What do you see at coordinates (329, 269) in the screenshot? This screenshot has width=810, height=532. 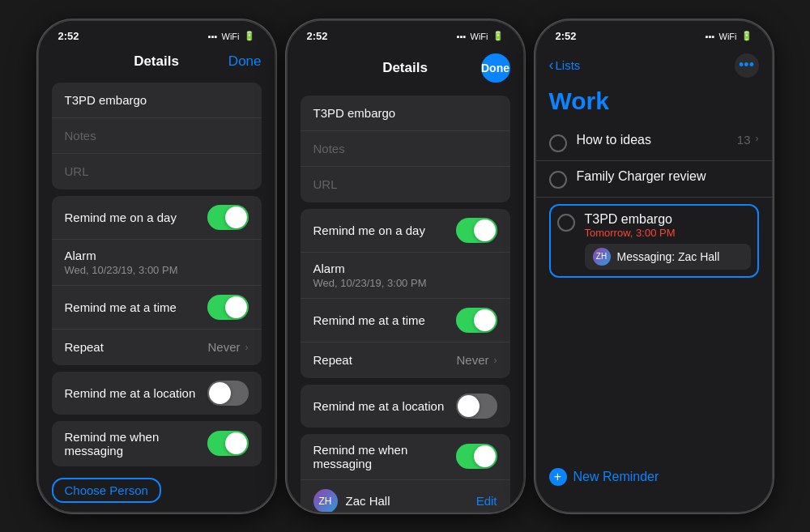 I see `alarm-label-2: Alarm` at bounding box center [329, 269].